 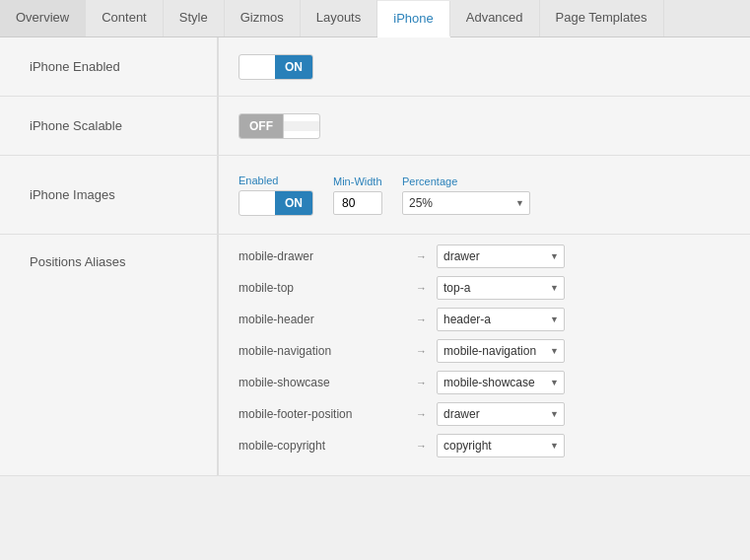 I want to click on arrow-icon-4: →, so click(x=422, y=383).